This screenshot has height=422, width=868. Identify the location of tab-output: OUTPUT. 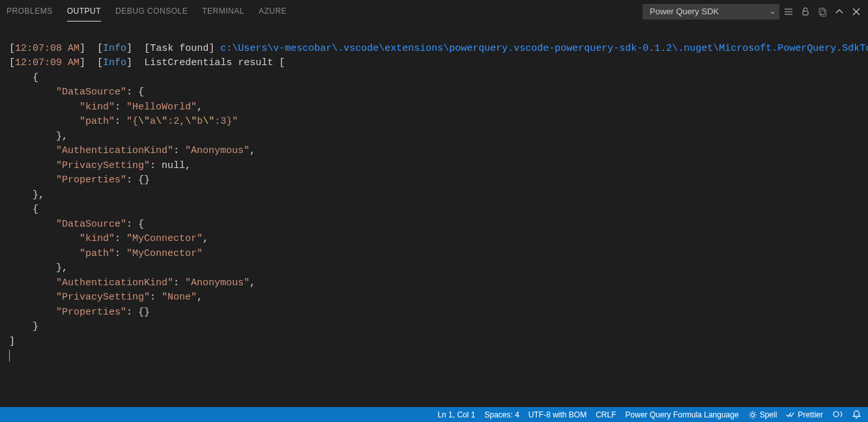
(84, 12).